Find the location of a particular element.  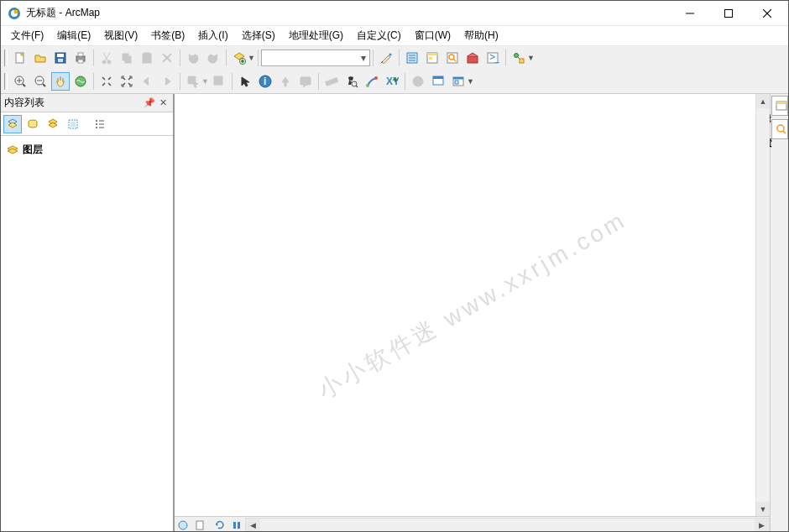

modelbuilder-button is located at coordinates (519, 58).